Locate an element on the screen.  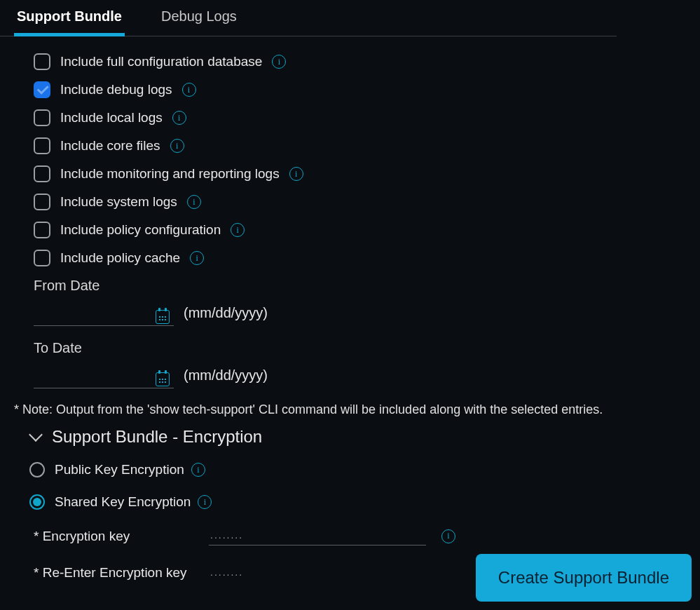
checkbox-label: Include system logs is located at coordinates (119, 202).